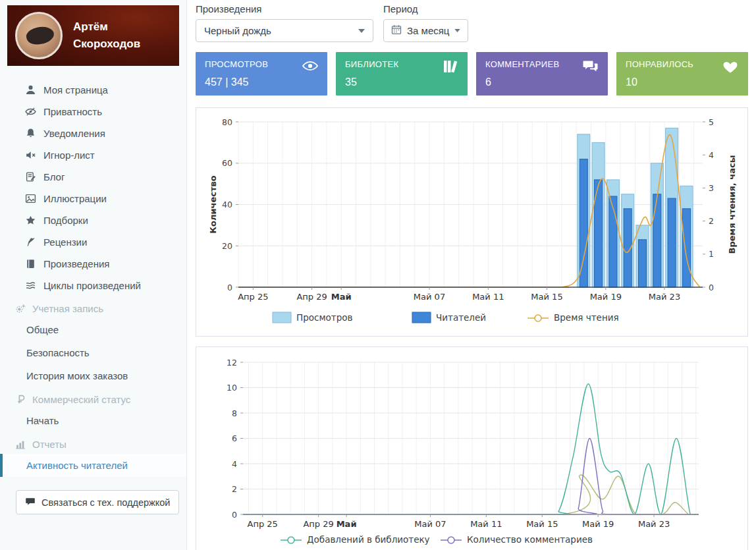  I want to click on bell-icon, so click(30, 133).